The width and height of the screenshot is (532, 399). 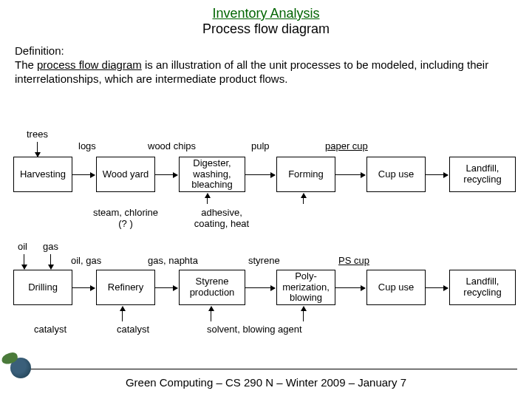 I want to click on arrow-aux2-up, so click(x=303, y=199).